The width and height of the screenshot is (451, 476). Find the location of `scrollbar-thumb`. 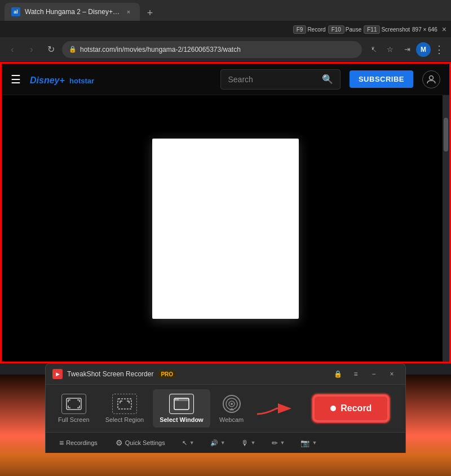

scrollbar-thumb is located at coordinates (446, 135).